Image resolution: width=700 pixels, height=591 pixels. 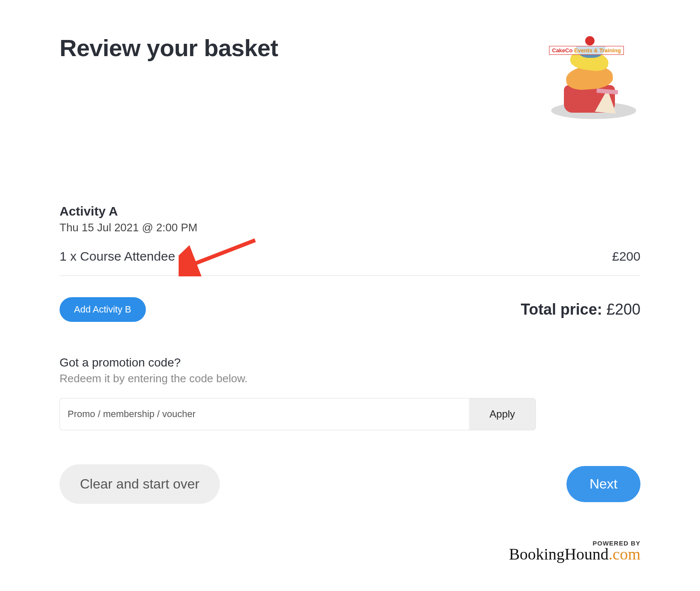 What do you see at coordinates (594, 81) in the screenshot?
I see `brand-logo: CakeCo Events & Training` at bounding box center [594, 81].